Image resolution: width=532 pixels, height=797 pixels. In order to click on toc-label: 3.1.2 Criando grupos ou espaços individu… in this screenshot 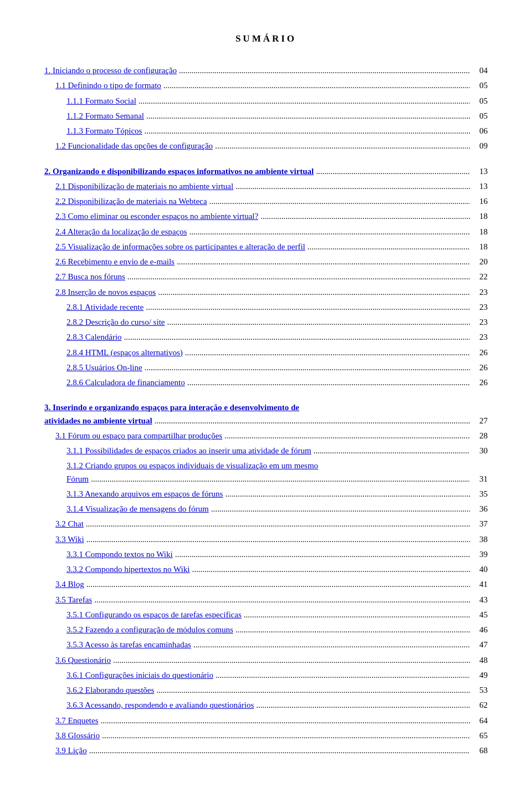, I will do `click(192, 466)`.